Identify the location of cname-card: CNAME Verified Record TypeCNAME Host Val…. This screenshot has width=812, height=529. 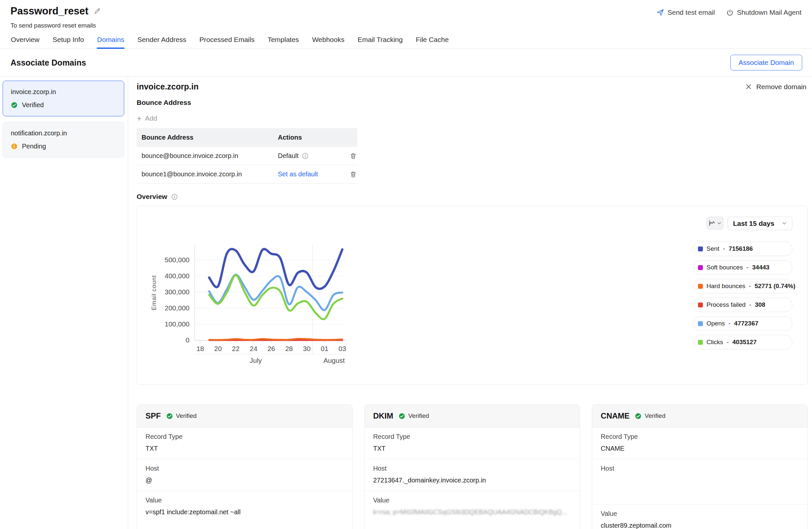
(700, 467).